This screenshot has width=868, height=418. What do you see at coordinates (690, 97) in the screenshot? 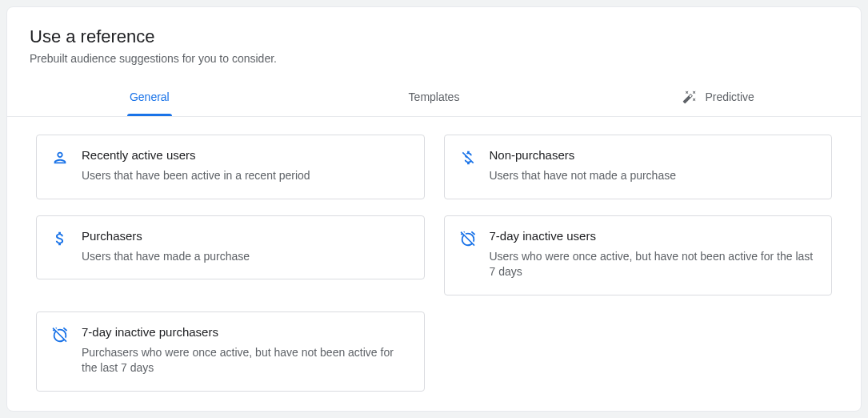
I see `magic-wand-icon` at bounding box center [690, 97].